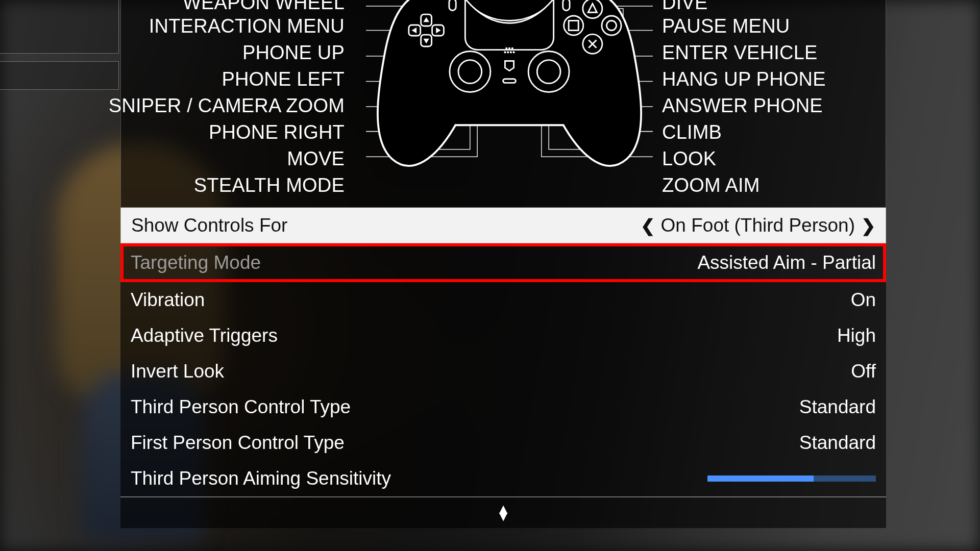 The image size is (980, 551). I want to click on sensitivity-slider, so click(792, 479).